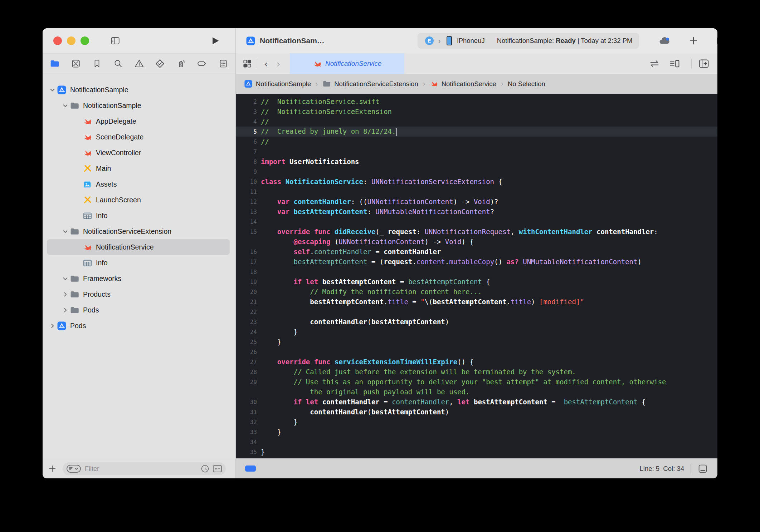  Describe the element at coordinates (477, 332) in the screenshot. I see `code-line-24: 24 }` at that location.